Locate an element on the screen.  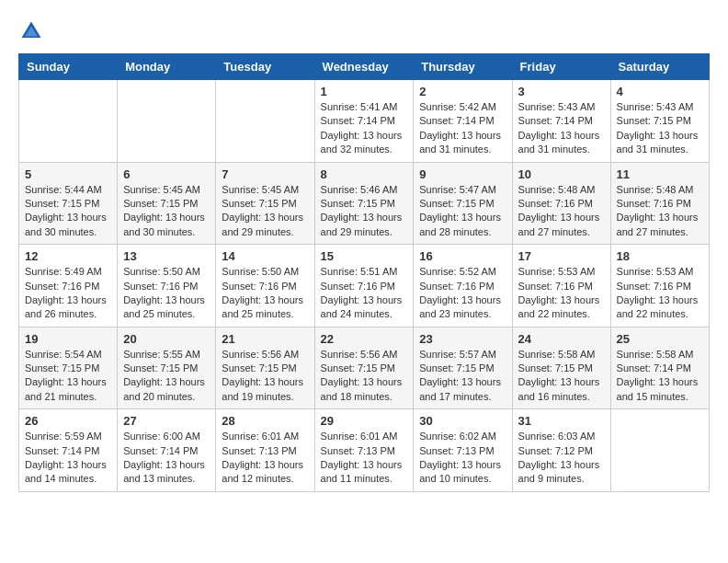
day-info-line: and 27 minutes. is located at coordinates (660, 232).